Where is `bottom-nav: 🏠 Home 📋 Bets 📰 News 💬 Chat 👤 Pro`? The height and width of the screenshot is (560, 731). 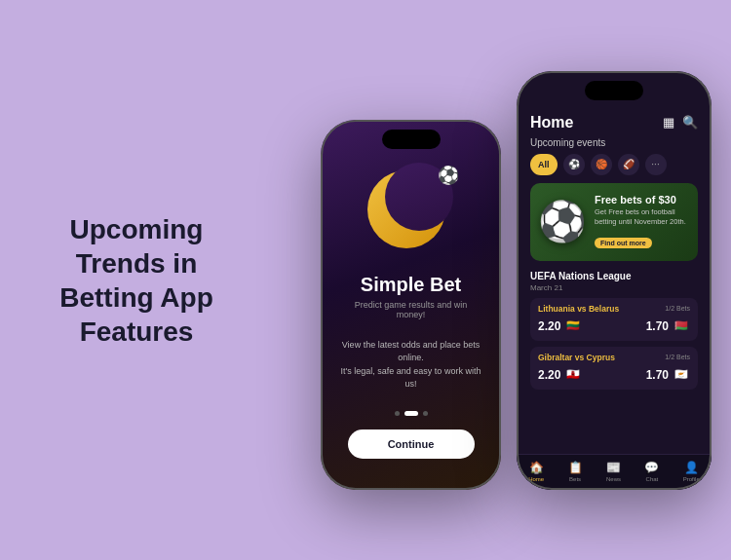
bottom-nav: 🏠 Home 📋 Bets 📰 News 💬 Chat 👤 Pro is located at coordinates (614, 471).